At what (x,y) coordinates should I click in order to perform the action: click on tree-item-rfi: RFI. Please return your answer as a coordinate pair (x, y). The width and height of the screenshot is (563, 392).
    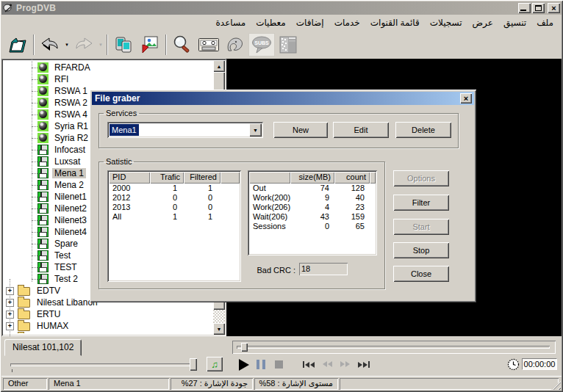
    Looking at the image, I should click on (107, 79).